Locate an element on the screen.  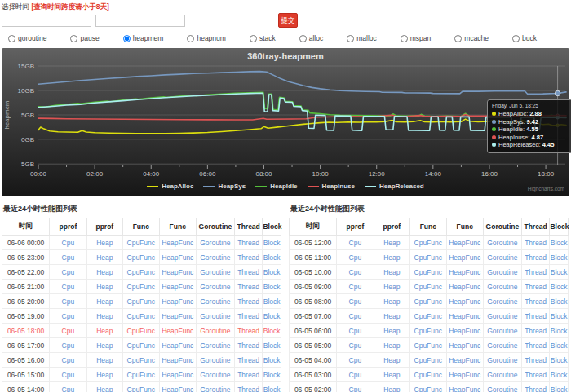
metric-radio-buck is located at coordinates (516, 39).